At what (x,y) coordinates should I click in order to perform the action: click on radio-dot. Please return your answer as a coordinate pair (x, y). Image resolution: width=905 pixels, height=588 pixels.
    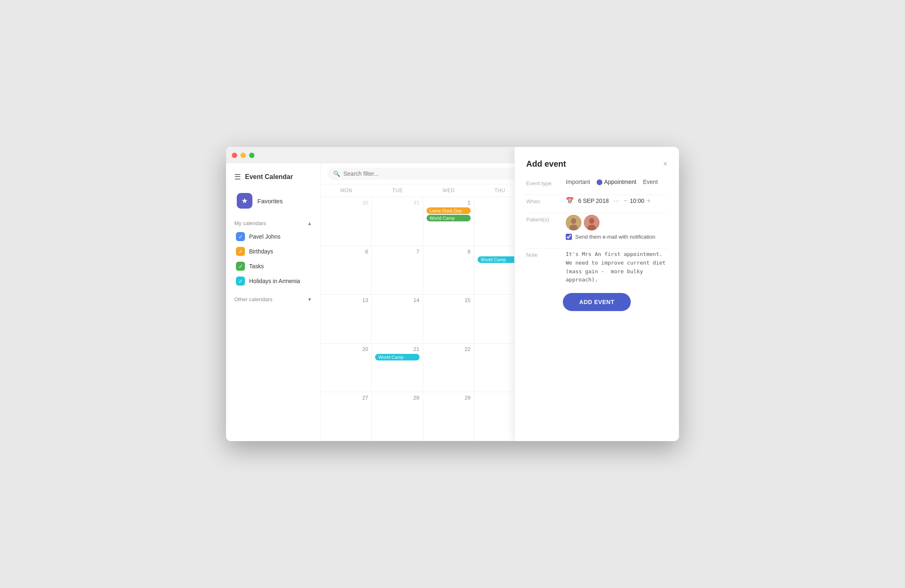
    Looking at the image, I should click on (599, 182).